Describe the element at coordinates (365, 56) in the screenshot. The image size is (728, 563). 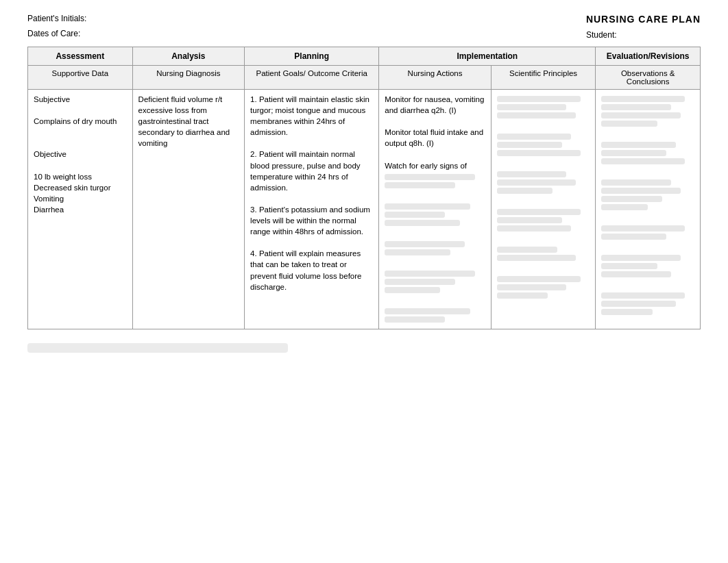
I see `header-row-1: Assessment Analysis Planning Implementat…` at that location.